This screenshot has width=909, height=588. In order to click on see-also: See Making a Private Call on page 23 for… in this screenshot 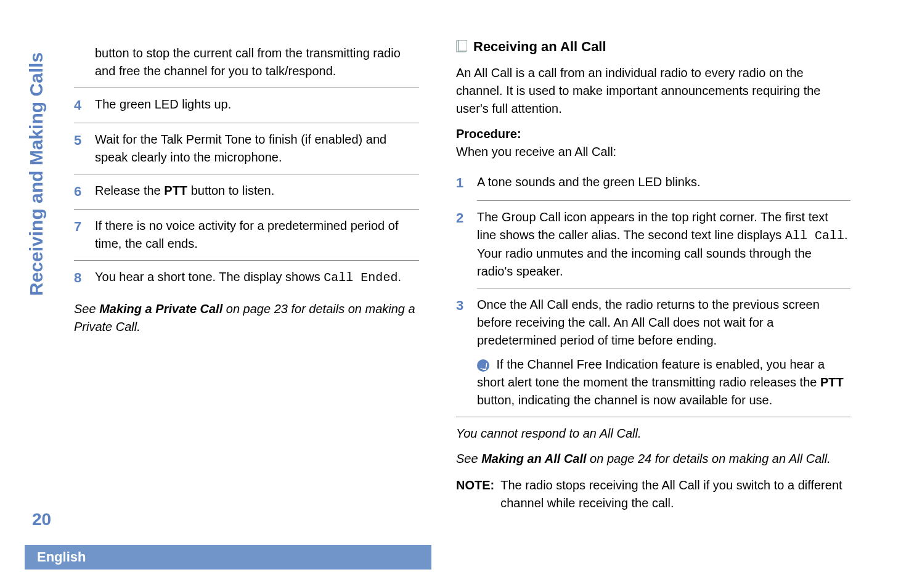, I will do `click(247, 318)`.